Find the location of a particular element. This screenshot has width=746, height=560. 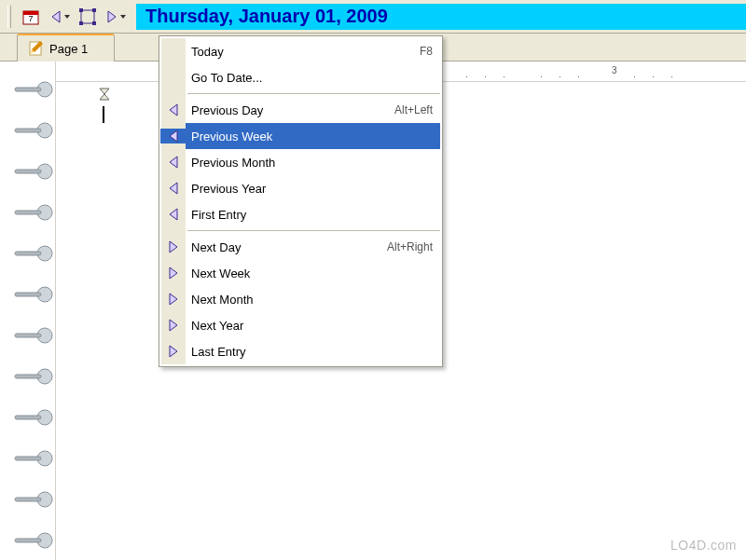

menu-label: Previous Month is located at coordinates (311, 162).